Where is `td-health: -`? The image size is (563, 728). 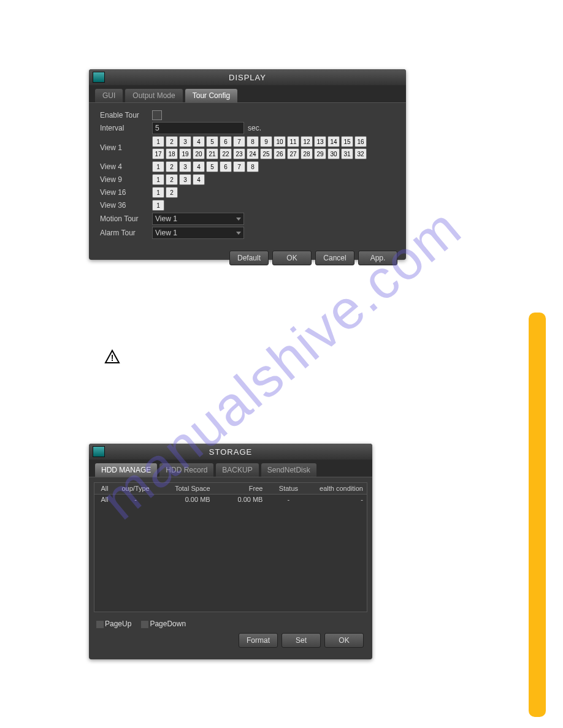 td-health: - is located at coordinates (338, 499).